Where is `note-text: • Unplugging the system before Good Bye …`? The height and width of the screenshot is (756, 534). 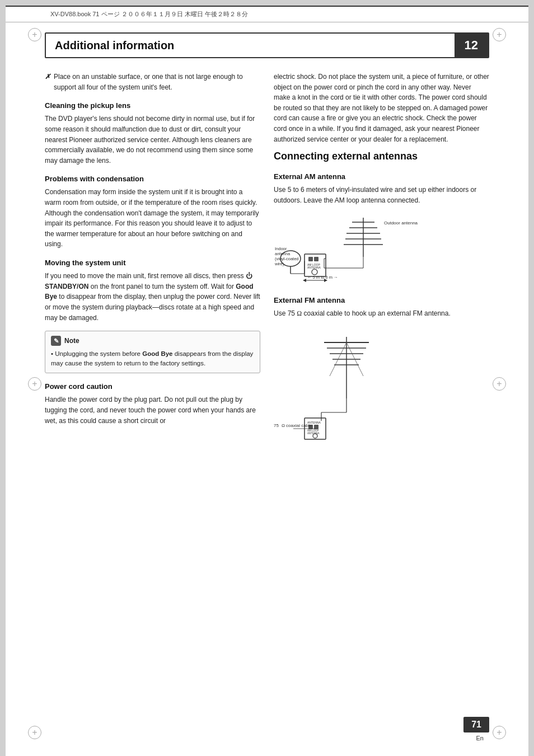
note-text: • Unplugging the system before Good Bye … is located at coordinates (152, 359).